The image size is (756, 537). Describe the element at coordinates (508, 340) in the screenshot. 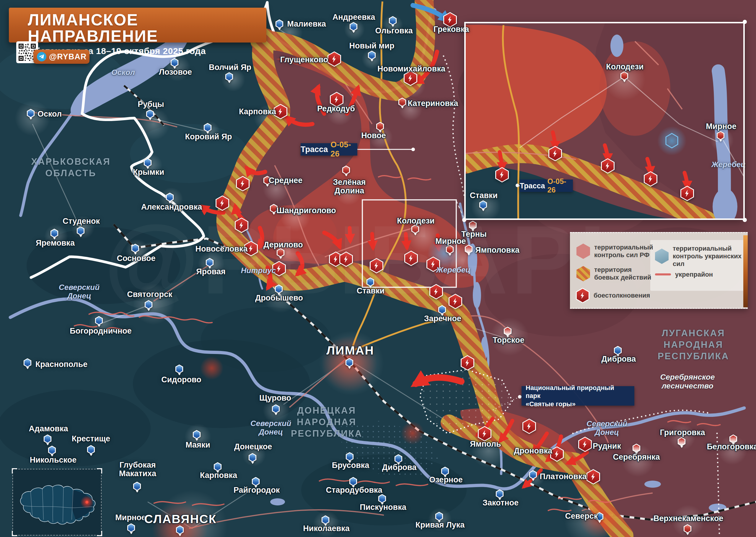

I see `label-торское: Торское` at that location.